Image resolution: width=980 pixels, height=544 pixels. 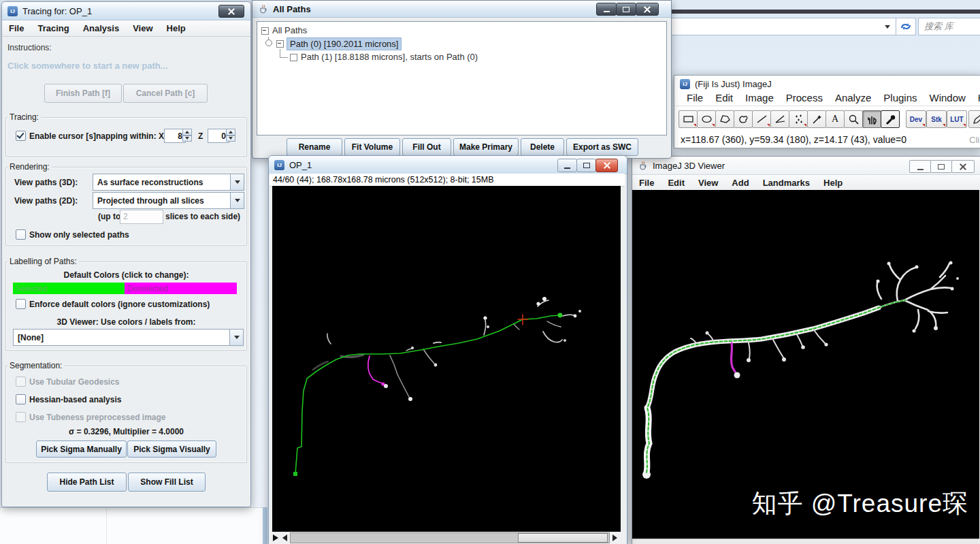 I want to click on oval-tool, so click(x=706, y=119).